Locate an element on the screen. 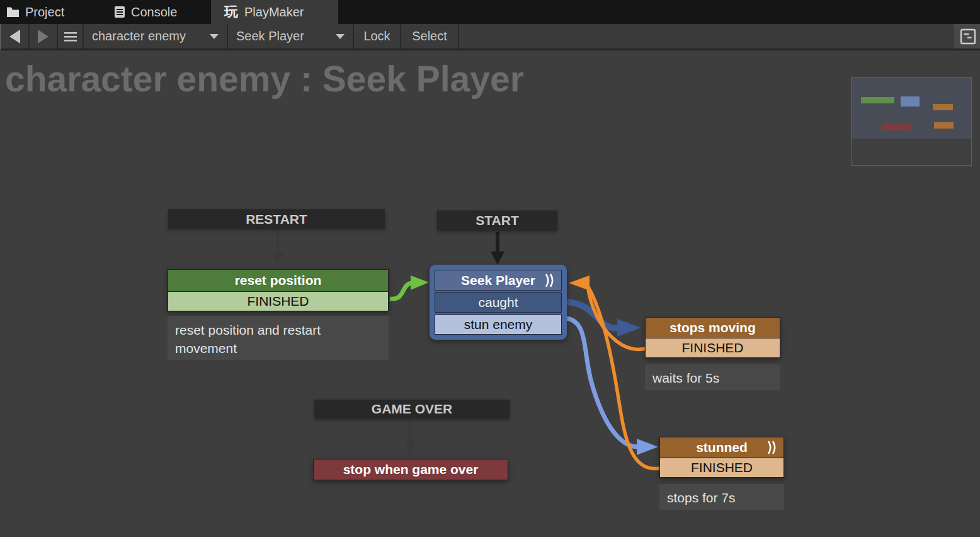  editor-tab-bar: Project Console 玩 PlayMaker is located at coordinates (490, 12).